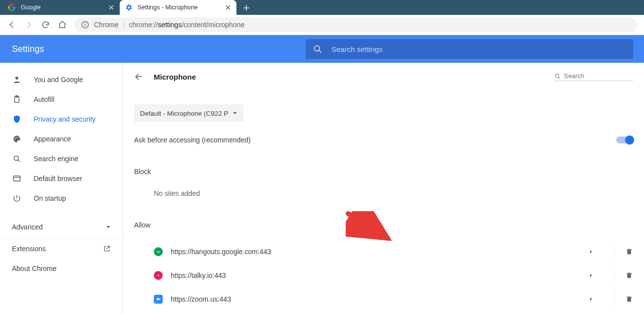 This screenshot has width=644, height=314. What do you see at coordinates (189, 113) in the screenshot?
I see `microphone-device-select: Default - Microphone (C922 P` at bounding box center [189, 113].